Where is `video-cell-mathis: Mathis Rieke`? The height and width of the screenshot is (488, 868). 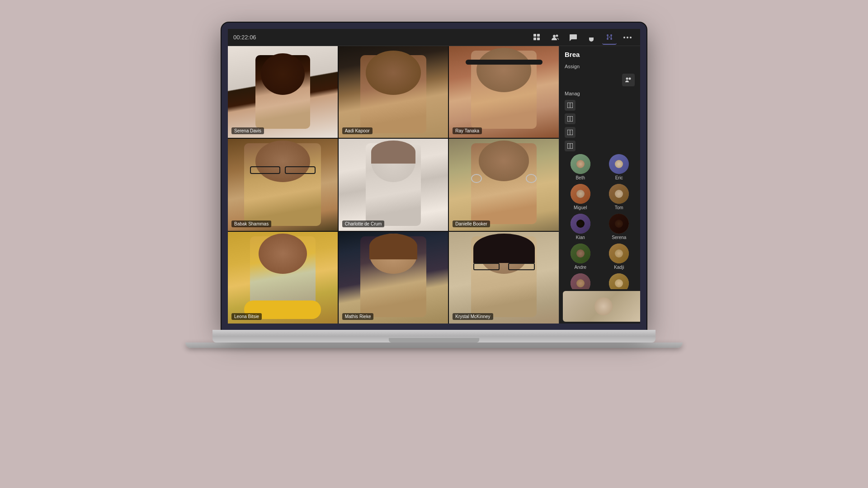
video-cell-mathis: Mathis Rieke is located at coordinates (393, 277).